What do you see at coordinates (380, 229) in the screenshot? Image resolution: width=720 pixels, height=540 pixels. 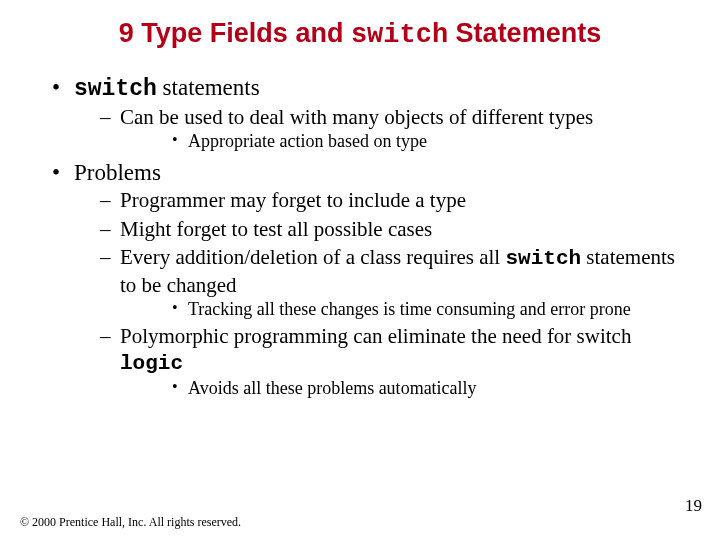 I see `sub-forget-test: Might forget to test all possible cases` at bounding box center [380, 229].